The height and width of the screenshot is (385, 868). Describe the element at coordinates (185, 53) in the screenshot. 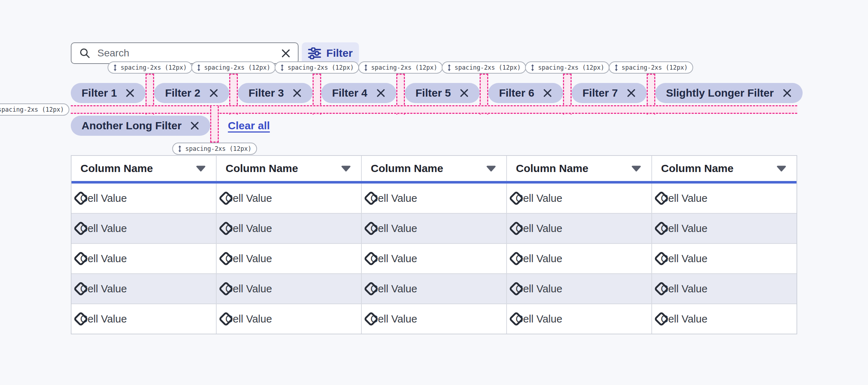

I see `search-input` at that location.